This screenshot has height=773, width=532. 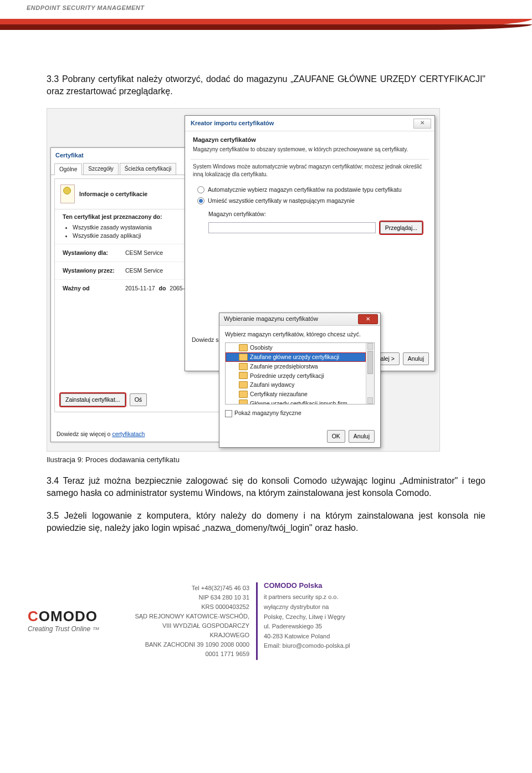 I want to click on wizard-title: Kreator importu certyfikatów, so click(x=310, y=124).